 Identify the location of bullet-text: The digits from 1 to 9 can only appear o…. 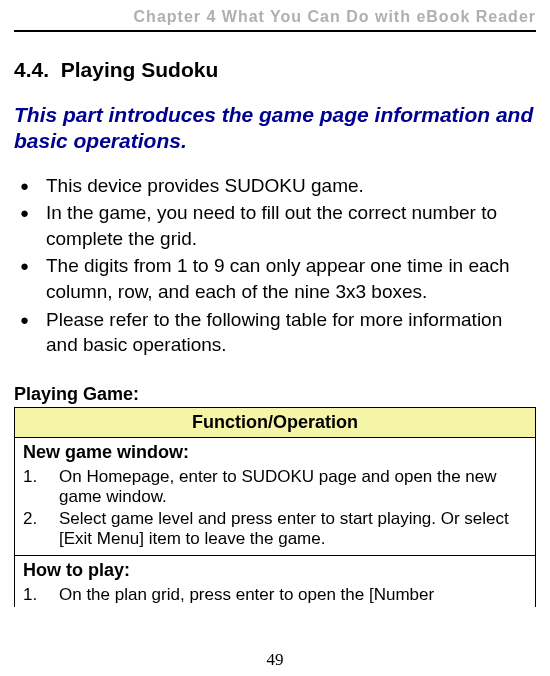
(278, 278).